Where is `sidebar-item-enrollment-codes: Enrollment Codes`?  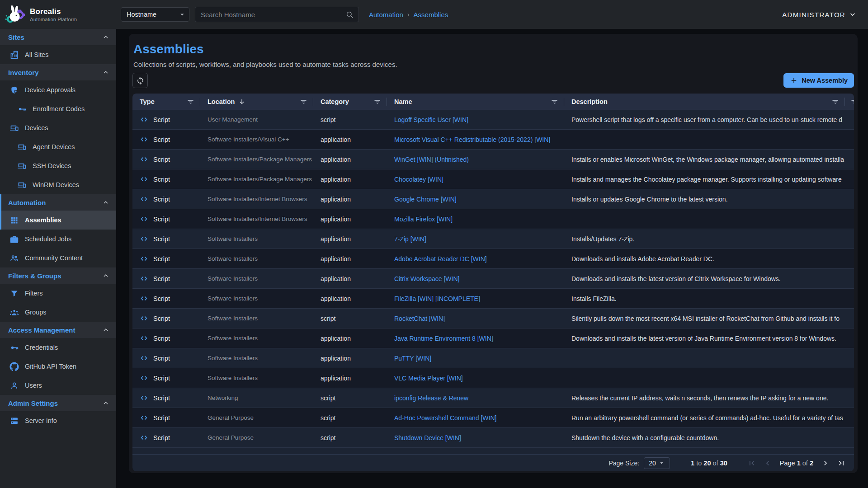
sidebar-item-enrollment-codes: Enrollment Codes is located at coordinates (58, 109).